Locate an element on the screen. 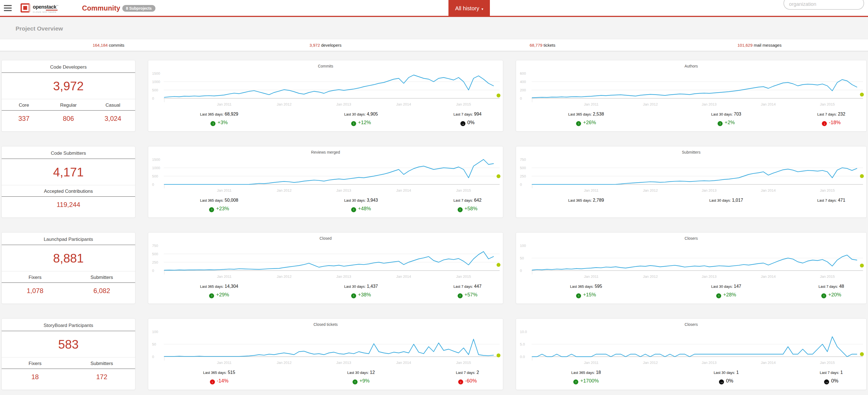 This screenshot has height=395, width=868. chart-stat: Last 30 days:703↑+2% is located at coordinates (726, 119).